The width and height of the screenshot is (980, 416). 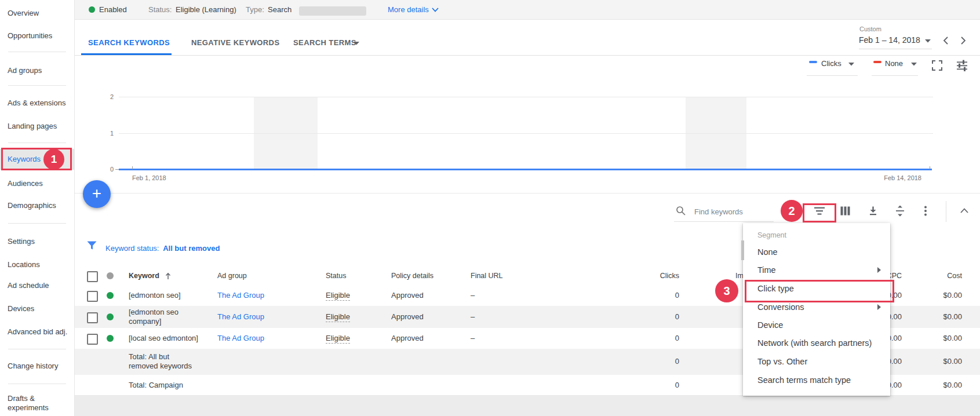 What do you see at coordinates (162, 248) in the screenshot?
I see `filter-chip: Keyword status: All but removed` at bounding box center [162, 248].